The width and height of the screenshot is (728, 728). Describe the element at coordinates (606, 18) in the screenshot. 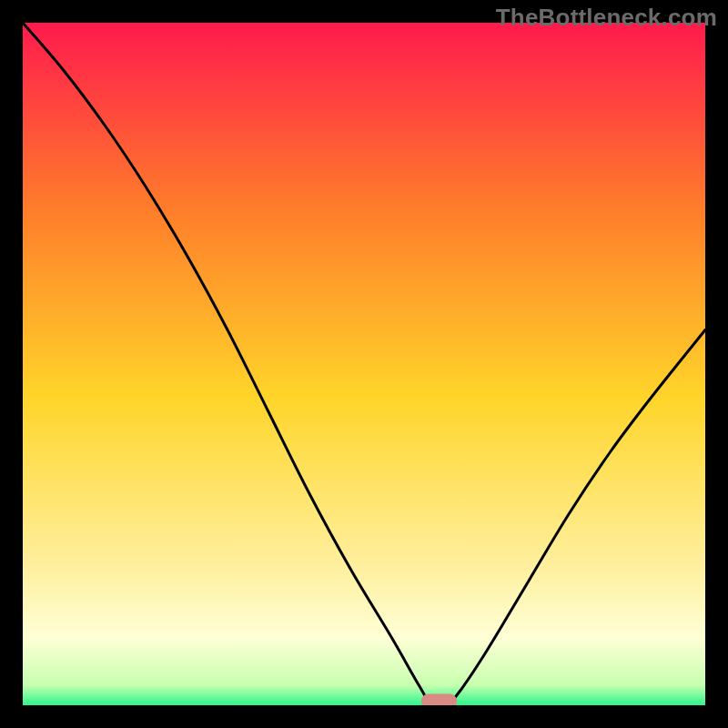

I see `watermark-text: TheBottleneck.com` at that location.